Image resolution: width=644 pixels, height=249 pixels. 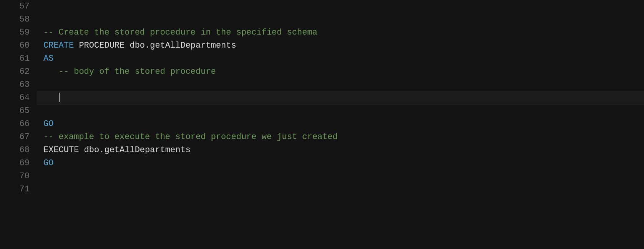 What do you see at coordinates (59, 97) in the screenshot?
I see `text-cursor` at bounding box center [59, 97].